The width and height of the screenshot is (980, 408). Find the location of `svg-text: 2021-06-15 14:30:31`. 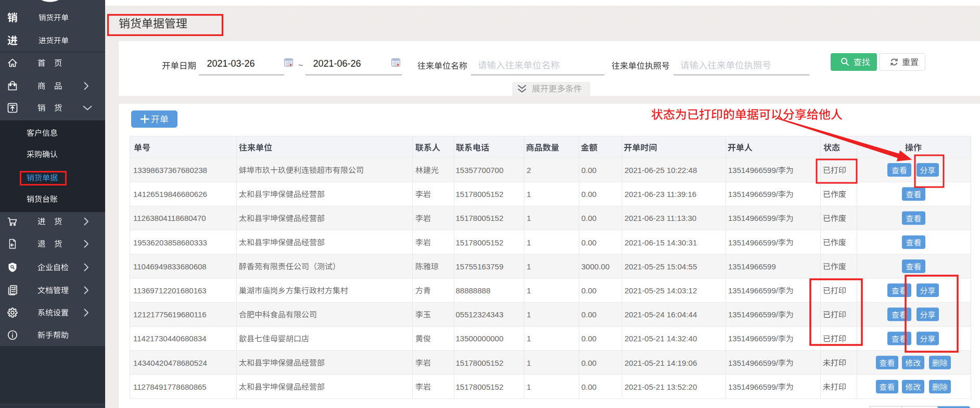

svg-text: 2021-06-15 14:30:31 is located at coordinates (661, 243).